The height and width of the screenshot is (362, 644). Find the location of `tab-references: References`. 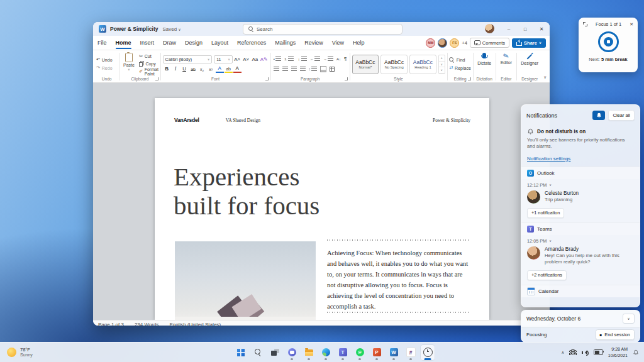

tab-references: References is located at coordinates (252, 43).